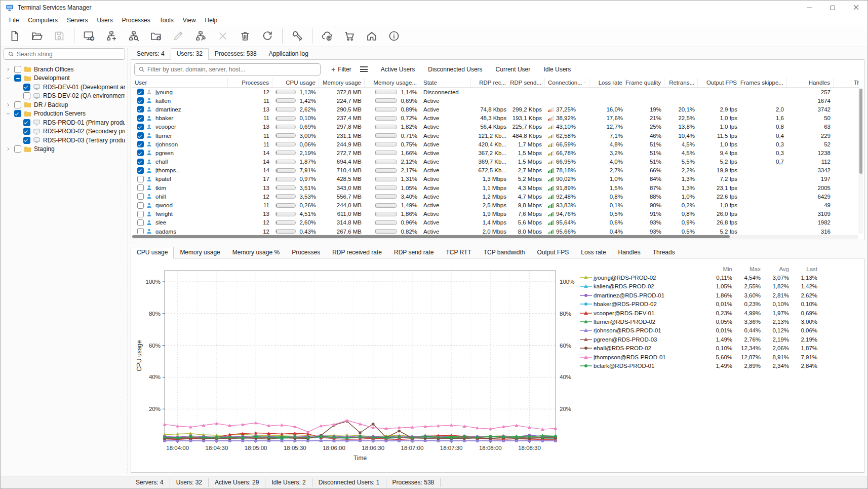  I want to click on column-header-state: State, so click(446, 83).